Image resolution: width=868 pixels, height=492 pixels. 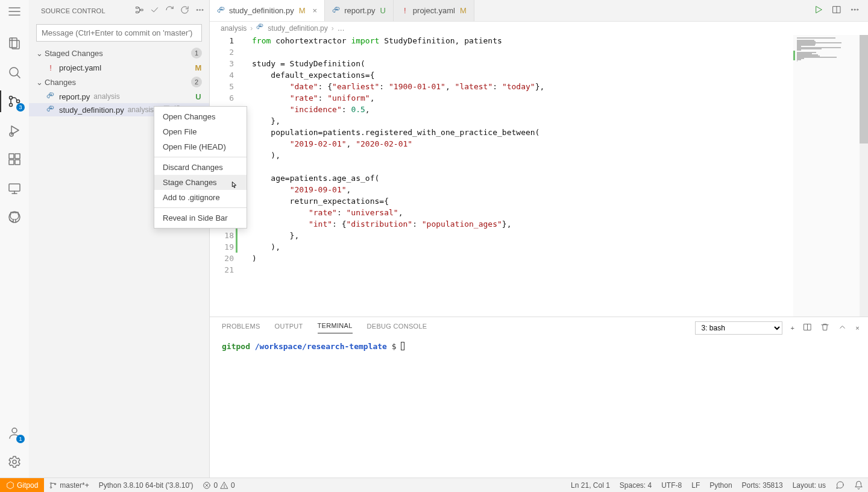 I want to click on cursor-position: Ln 21, Col 1, so click(x=591, y=485).